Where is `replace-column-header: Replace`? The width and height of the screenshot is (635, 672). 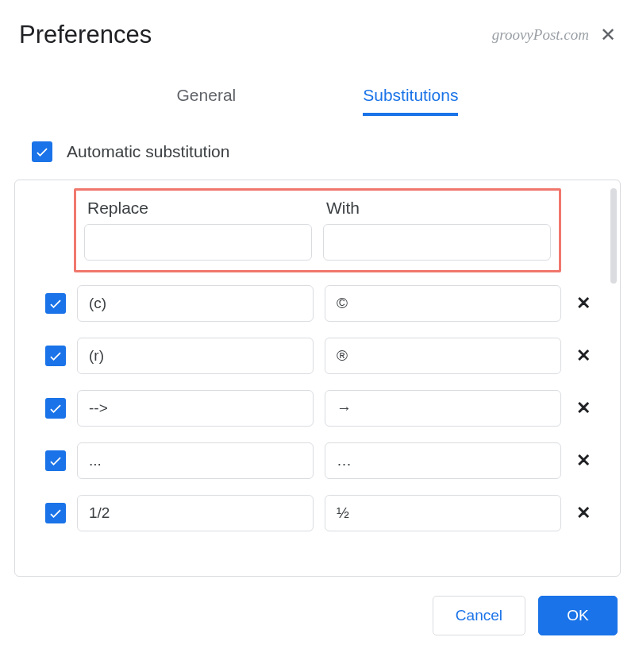 replace-column-header: Replace is located at coordinates (198, 230).